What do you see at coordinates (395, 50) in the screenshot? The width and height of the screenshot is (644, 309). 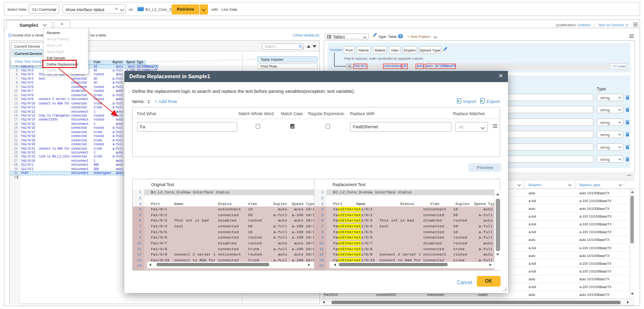 I see `column-tag-vlan: Vlan` at bounding box center [395, 50].